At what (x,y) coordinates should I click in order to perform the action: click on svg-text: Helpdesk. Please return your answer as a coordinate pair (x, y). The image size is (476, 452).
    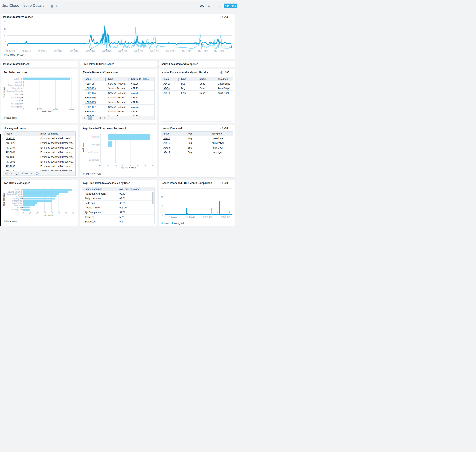
    Looking at the image, I should click on (96, 137).